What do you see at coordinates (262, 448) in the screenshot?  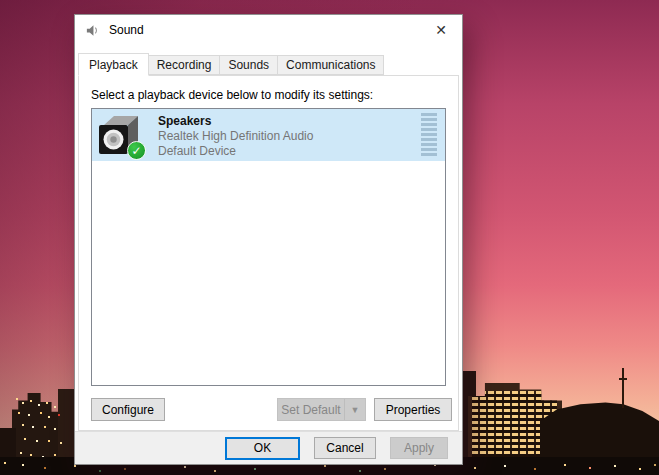 I see `ok-button: OK` at bounding box center [262, 448].